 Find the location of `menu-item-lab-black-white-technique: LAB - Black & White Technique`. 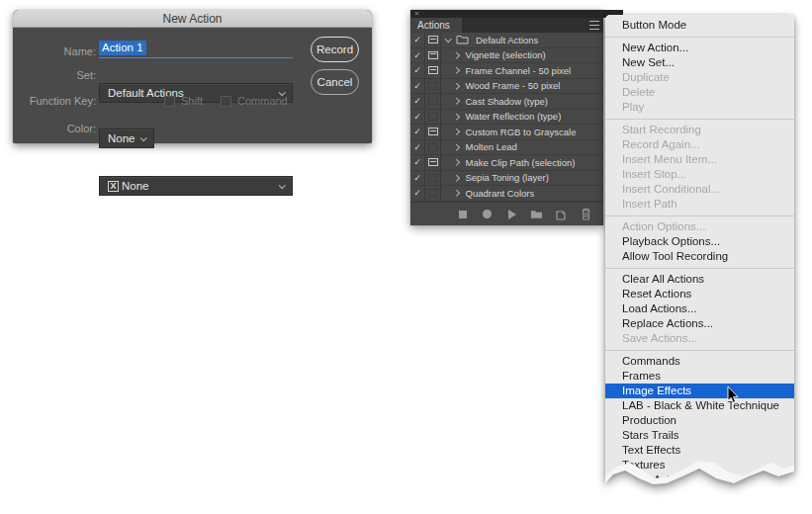

menu-item-lab-black-white-technique: LAB - Black & White Technique is located at coordinates (700, 405).